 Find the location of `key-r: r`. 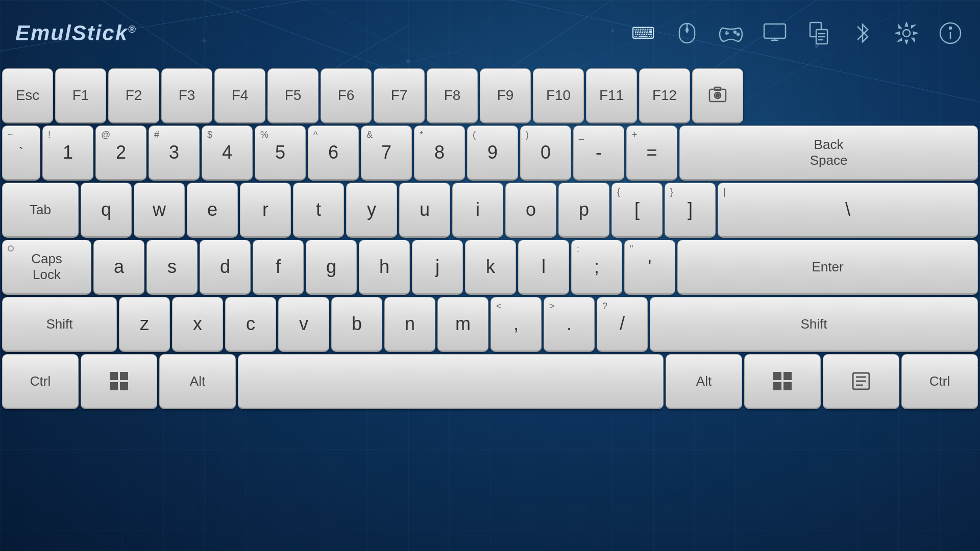

key-r: r is located at coordinates (265, 210).